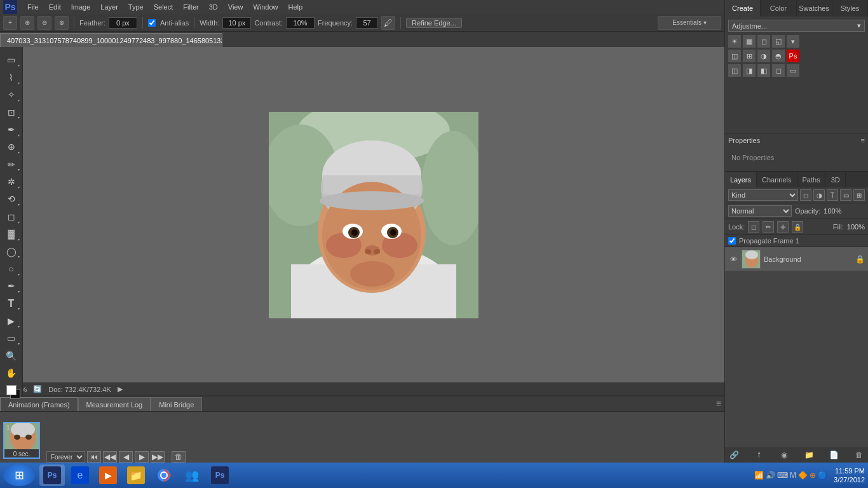  What do you see at coordinates (11, 60) in the screenshot?
I see `tool-marquee: ▭▾` at bounding box center [11, 60].